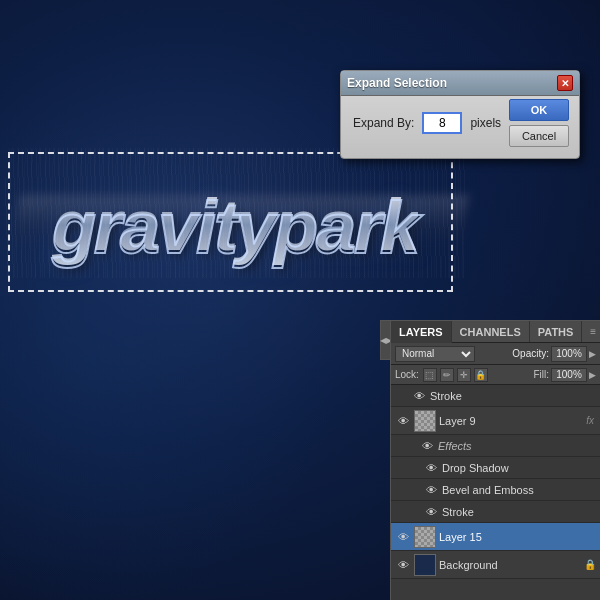 This screenshot has height=600, width=600. Describe the element at coordinates (431, 512) in the screenshot. I see `layer-eye-stroke-sub: 👁` at that location.